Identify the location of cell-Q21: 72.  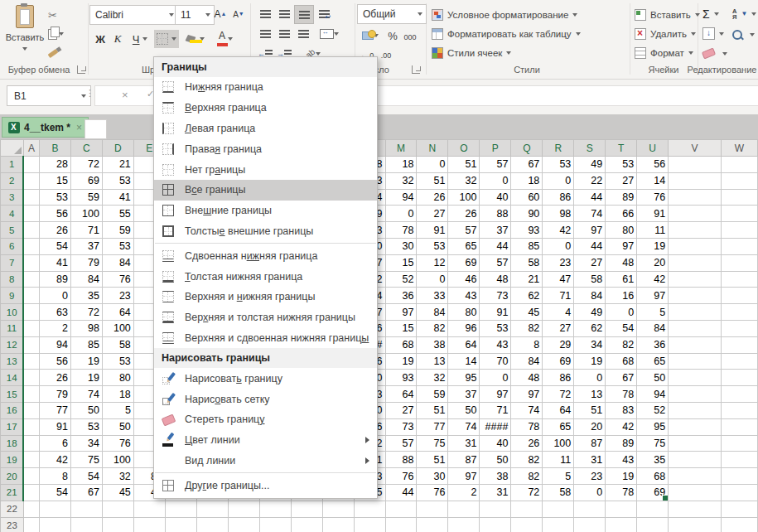
(527, 492).